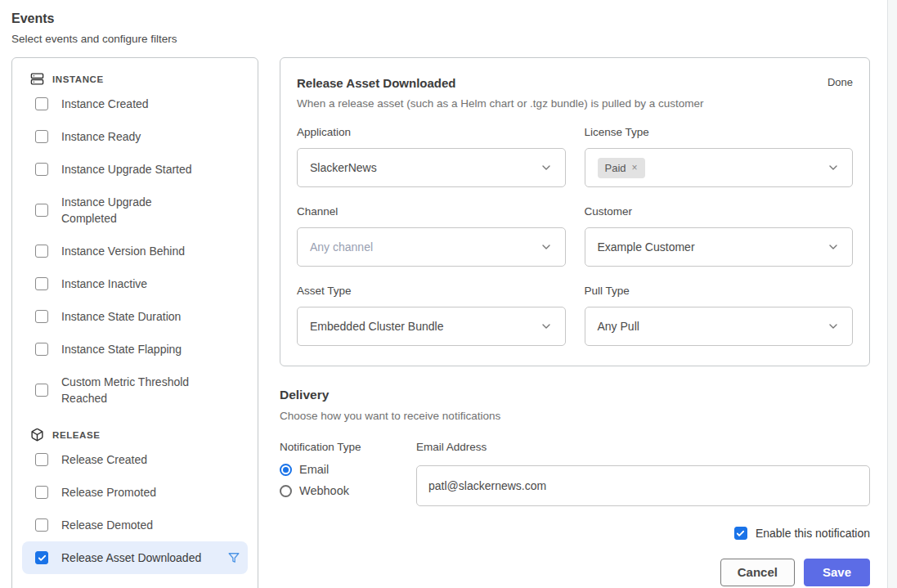  I want to click on sidebar-item-instance-inactive: Instance Inactive, so click(135, 284).